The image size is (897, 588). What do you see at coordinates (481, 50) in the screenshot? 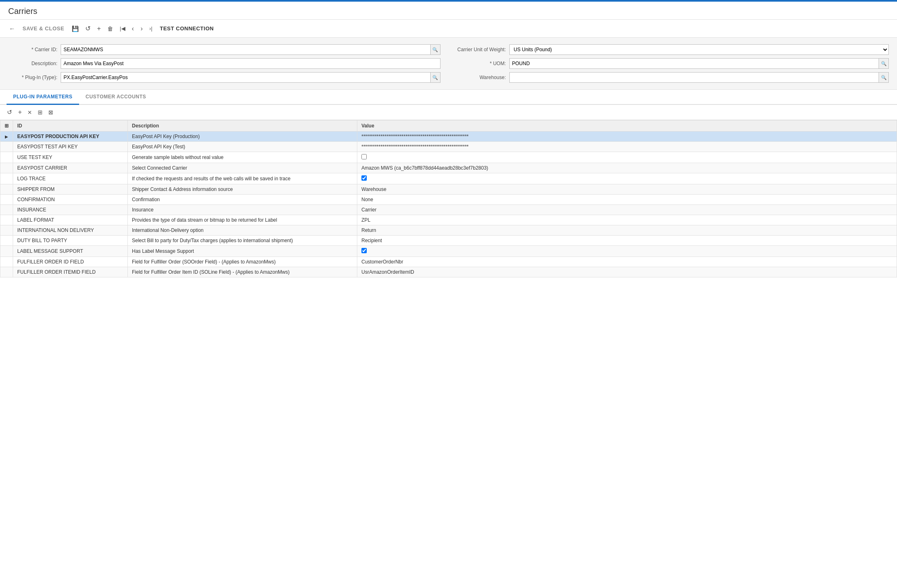
I see `carrier-unit-weight-label: Carrier Unit of Weight:` at bounding box center [481, 50].